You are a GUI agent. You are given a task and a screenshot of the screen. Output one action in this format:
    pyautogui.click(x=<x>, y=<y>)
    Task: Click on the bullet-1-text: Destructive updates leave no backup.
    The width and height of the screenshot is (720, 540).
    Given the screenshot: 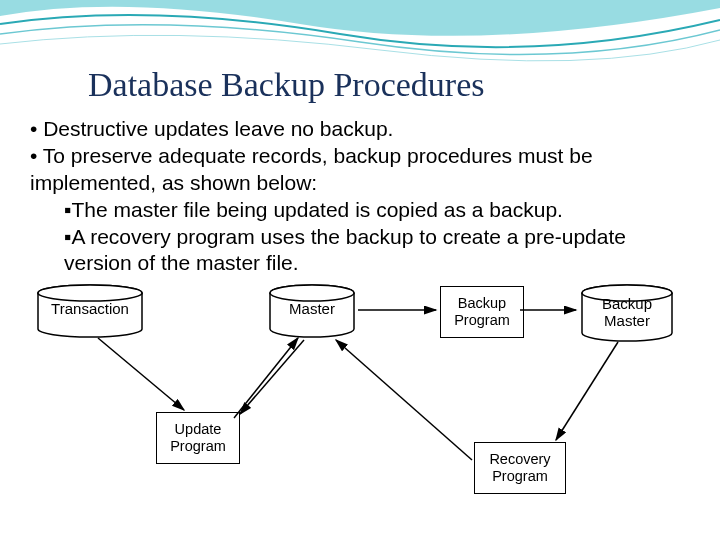 What is the action you would take?
    pyautogui.click(x=218, y=128)
    